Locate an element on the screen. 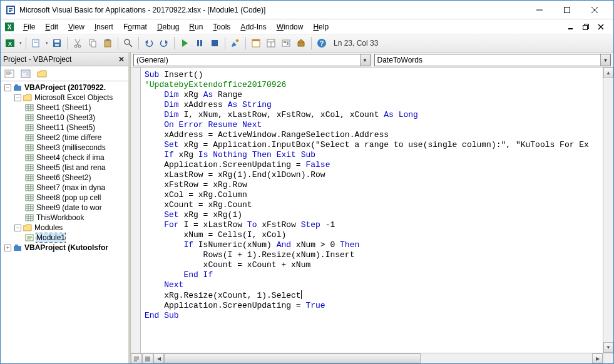  tree-sheet-item: Sheet10 (Sheet3) is located at coordinates (64, 118).